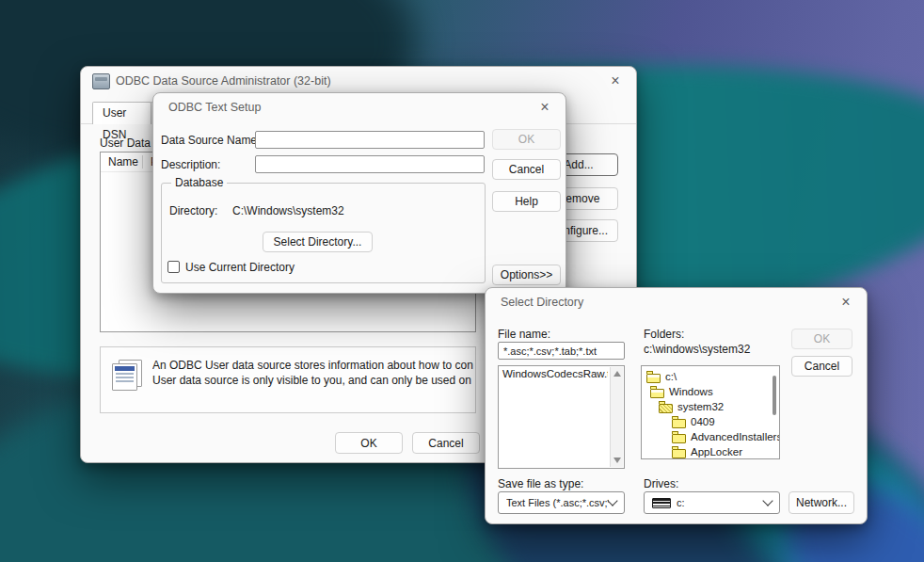  I want to click on dialog-title: Select Directory, so click(542, 302).